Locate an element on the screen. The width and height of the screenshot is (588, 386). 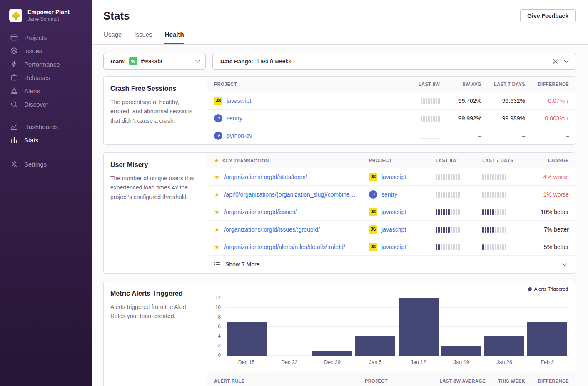
alerts-triggered-bar is located at coordinates (461, 351).